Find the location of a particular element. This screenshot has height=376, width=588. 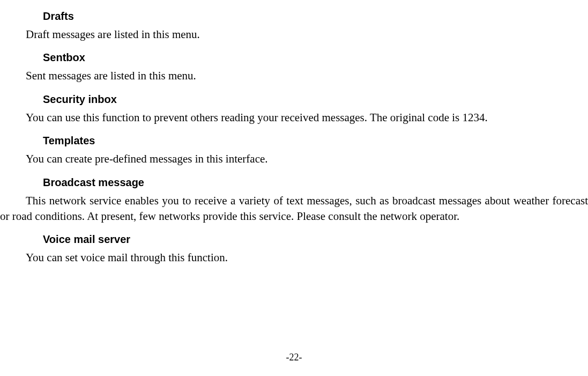

body-voice-mail-server: You can set voice mail through this func… is located at coordinates (307, 257).